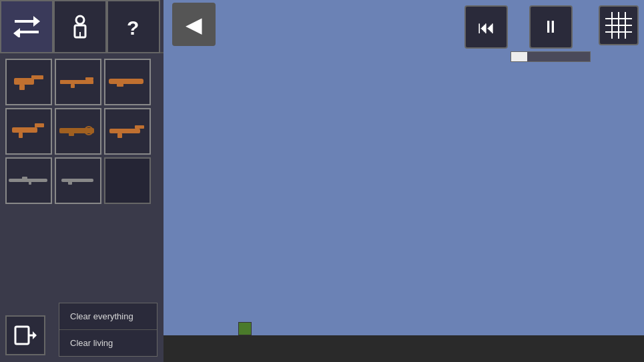 This screenshot has height=362, width=644. What do you see at coordinates (81, 27) in the screenshot?
I see `toolbar: ?` at bounding box center [81, 27].